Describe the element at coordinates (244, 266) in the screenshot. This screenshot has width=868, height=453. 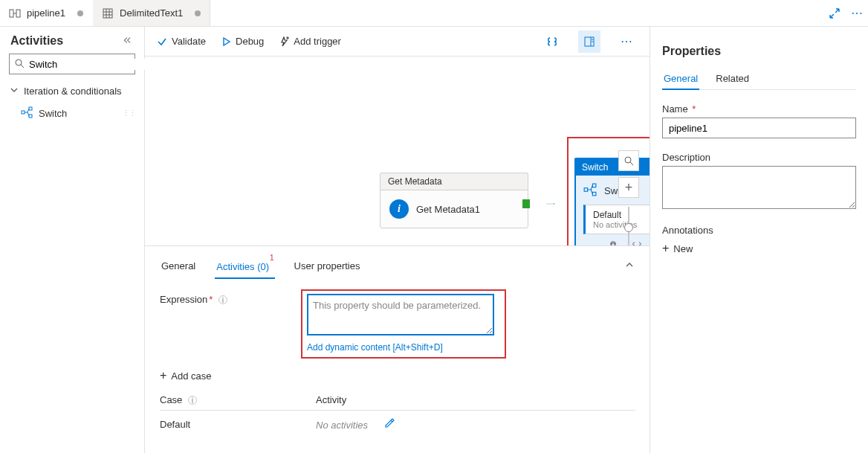
I see `tab-activities: Activities (0)1` at that location.